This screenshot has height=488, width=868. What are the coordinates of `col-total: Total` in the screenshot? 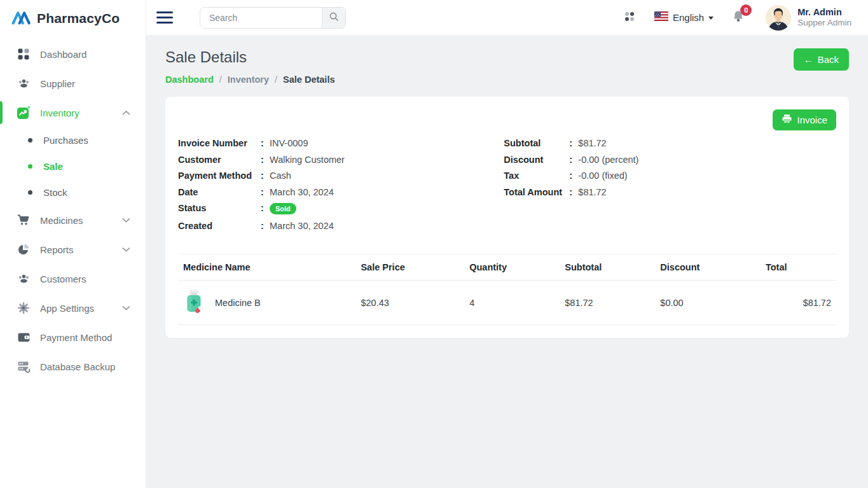 It's located at (799, 267).